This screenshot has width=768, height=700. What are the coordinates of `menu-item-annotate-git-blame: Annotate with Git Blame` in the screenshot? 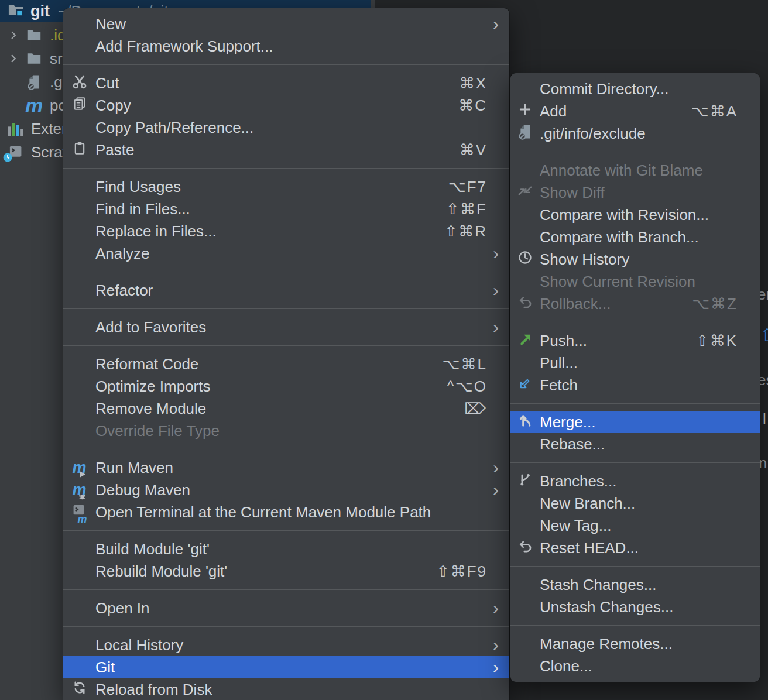 It's located at (635, 170).